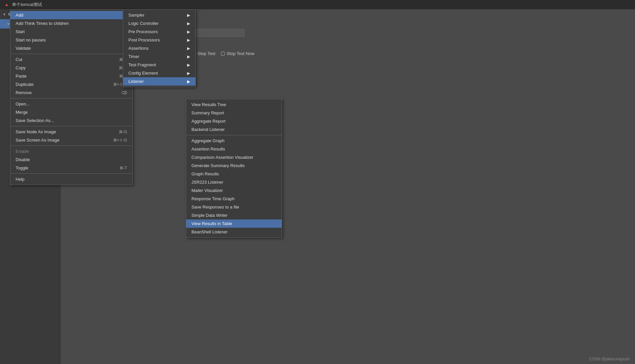 The image size is (635, 364). I want to click on menu-graph-results-label: Graph Results, so click(205, 174).